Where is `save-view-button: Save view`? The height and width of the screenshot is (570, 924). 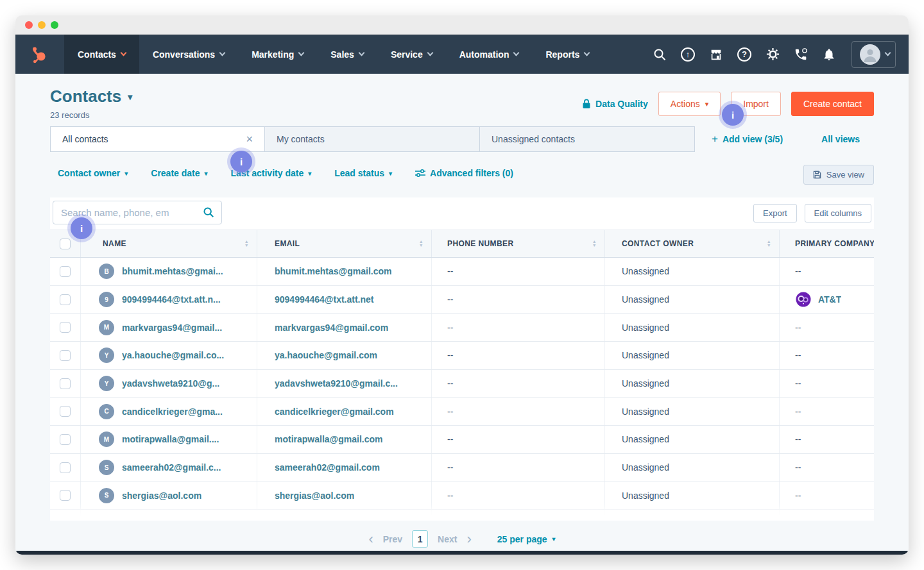
save-view-button: Save view is located at coordinates (839, 174).